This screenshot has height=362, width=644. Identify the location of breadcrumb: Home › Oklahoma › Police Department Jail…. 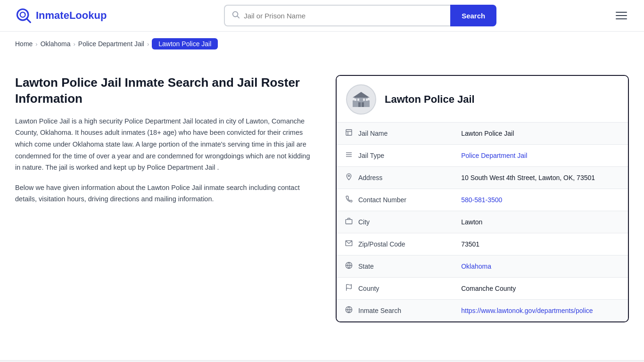
(322, 44).